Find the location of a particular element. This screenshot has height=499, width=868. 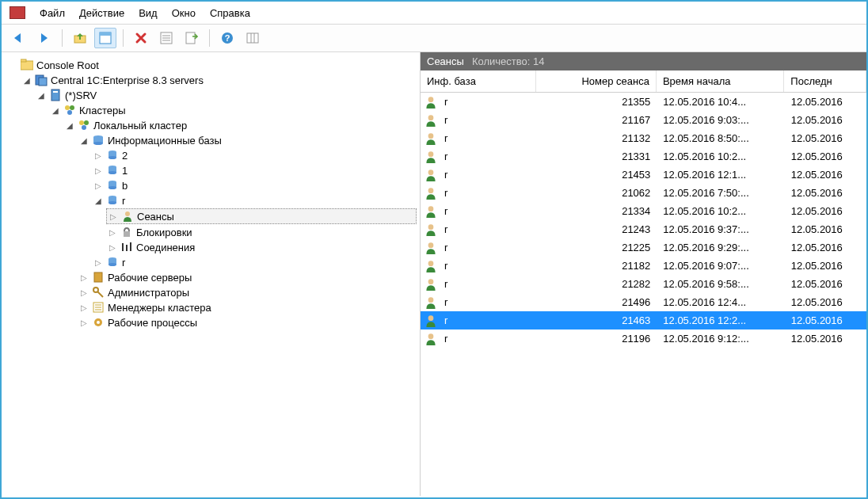

menu-action: Действие is located at coordinates (101, 13).